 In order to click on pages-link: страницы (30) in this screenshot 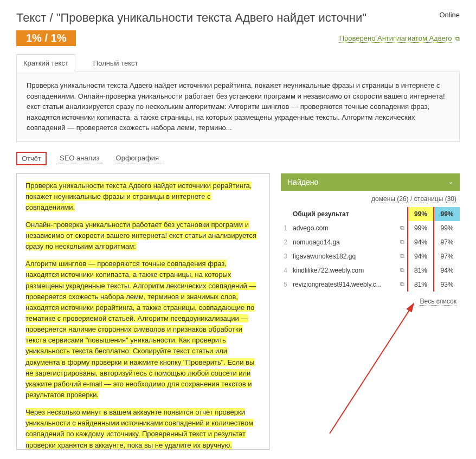, I will do `click(435, 199)`.